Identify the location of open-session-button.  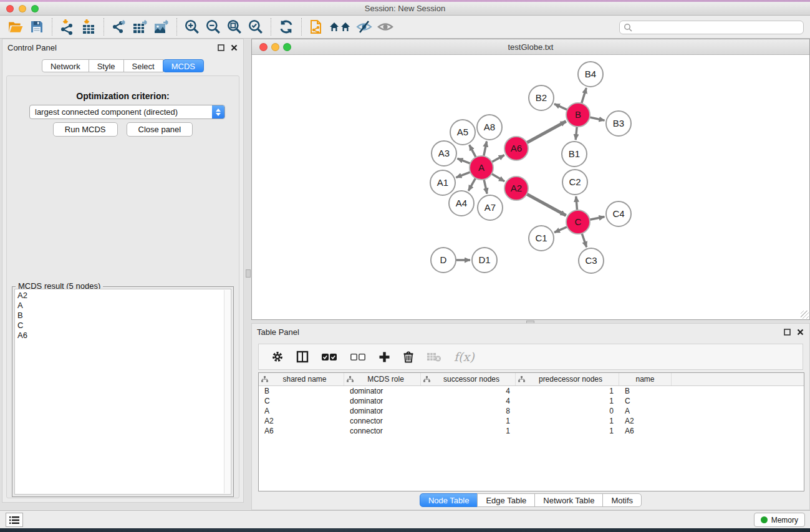
(16, 27).